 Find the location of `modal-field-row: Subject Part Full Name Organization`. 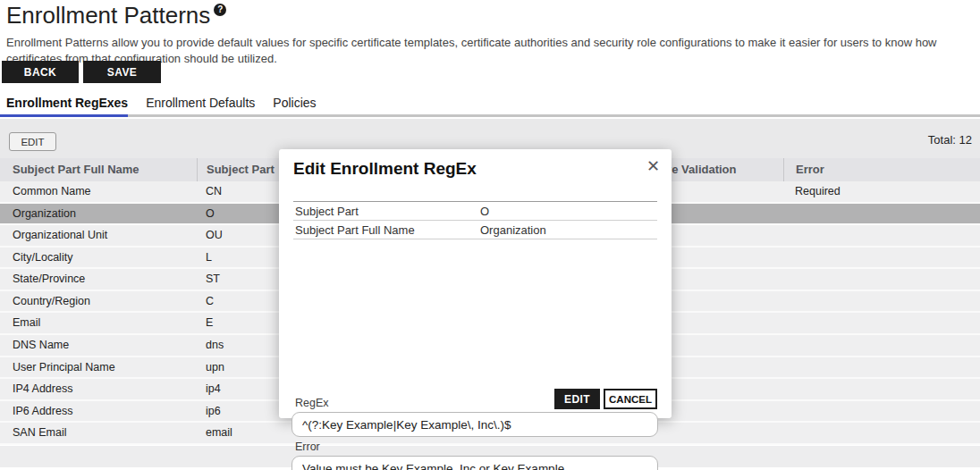

modal-field-row: Subject Part Full Name Organization is located at coordinates (476, 231).